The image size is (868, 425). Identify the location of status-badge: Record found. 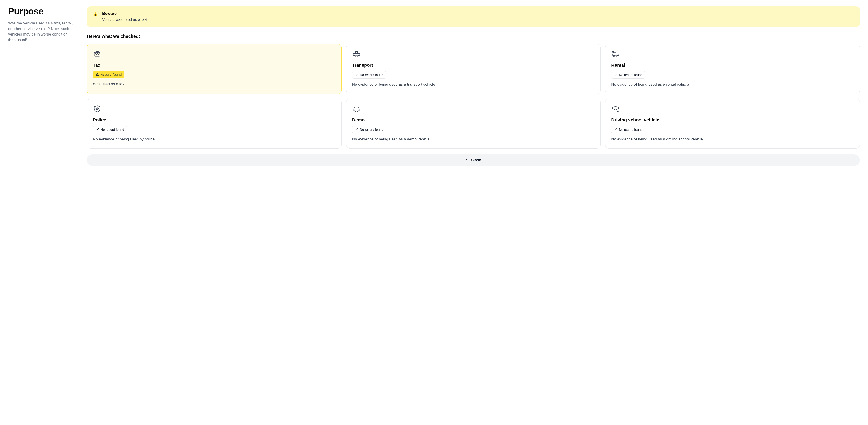
(108, 75).